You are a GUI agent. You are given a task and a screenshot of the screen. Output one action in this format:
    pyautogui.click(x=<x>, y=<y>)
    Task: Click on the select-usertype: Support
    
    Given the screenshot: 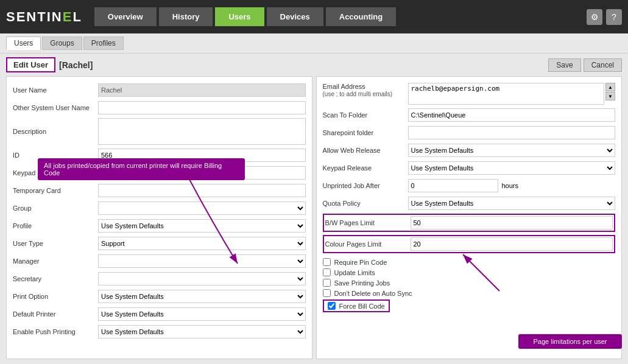 What is the action you would take?
    pyautogui.click(x=202, y=243)
    